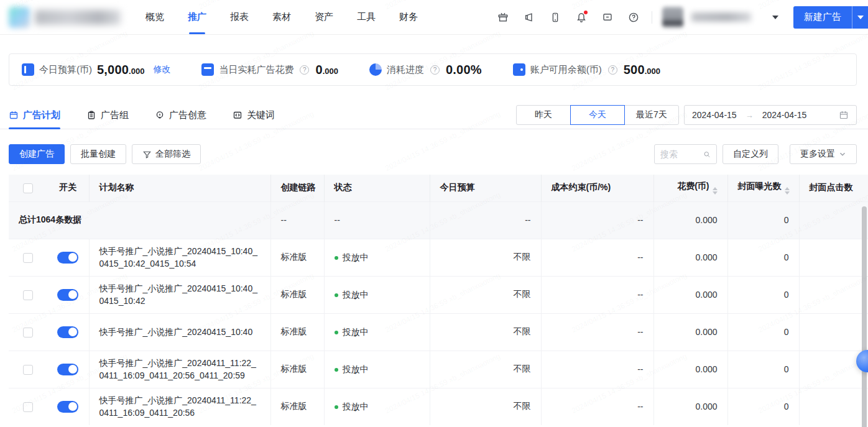 The width and height of the screenshot is (868, 427). Describe the element at coordinates (377, 220) in the screenshot. I see `totals-status: --` at that location.